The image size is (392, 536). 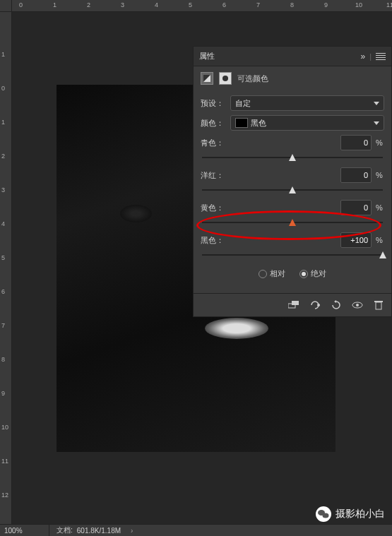 I want to click on ruler-corner, so click(x=6, y=6).